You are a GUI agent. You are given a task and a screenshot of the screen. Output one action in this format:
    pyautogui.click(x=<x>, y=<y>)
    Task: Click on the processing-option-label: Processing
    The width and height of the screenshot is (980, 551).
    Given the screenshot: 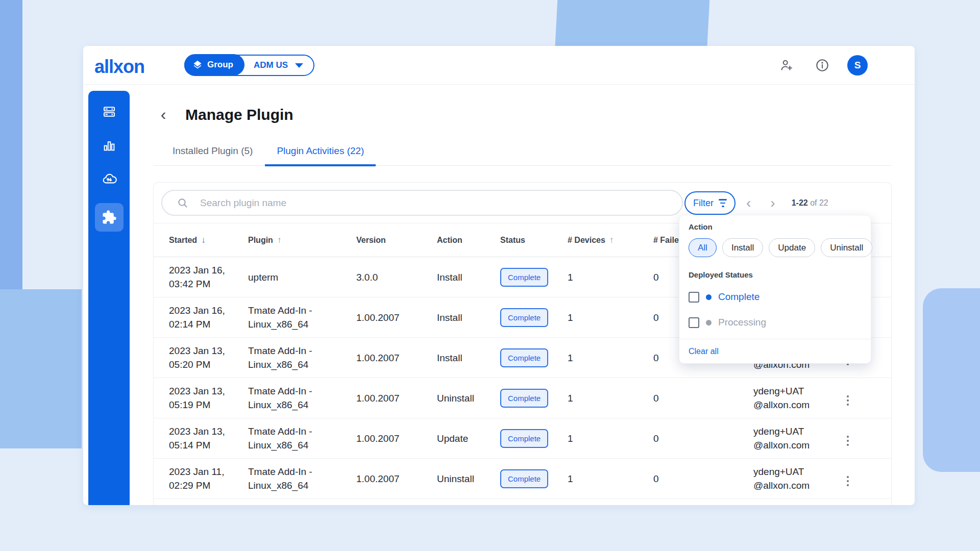 What is the action you would take?
    pyautogui.click(x=742, y=322)
    